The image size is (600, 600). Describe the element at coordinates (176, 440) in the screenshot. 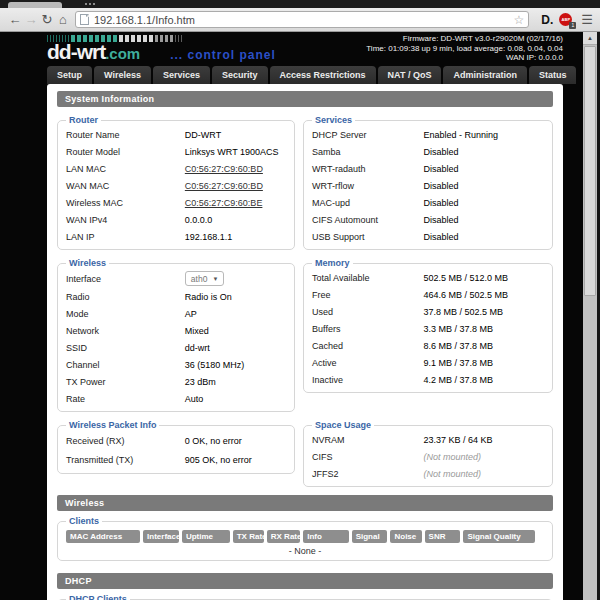

I see `received-rx-row: Received (RX)0 OK, no error` at that location.